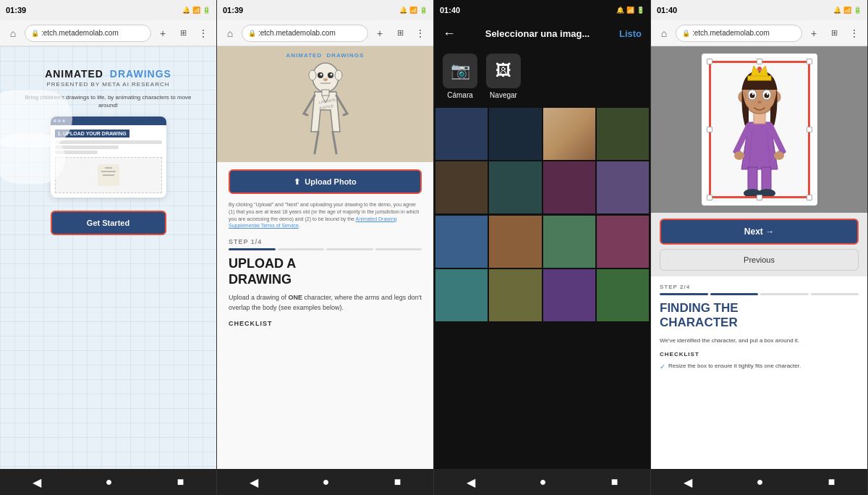 The height and width of the screenshot is (495, 868). What do you see at coordinates (615, 482) in the screenshot?
I see `recent-nav-btn-3: ■` at bounding box center [615, 482].